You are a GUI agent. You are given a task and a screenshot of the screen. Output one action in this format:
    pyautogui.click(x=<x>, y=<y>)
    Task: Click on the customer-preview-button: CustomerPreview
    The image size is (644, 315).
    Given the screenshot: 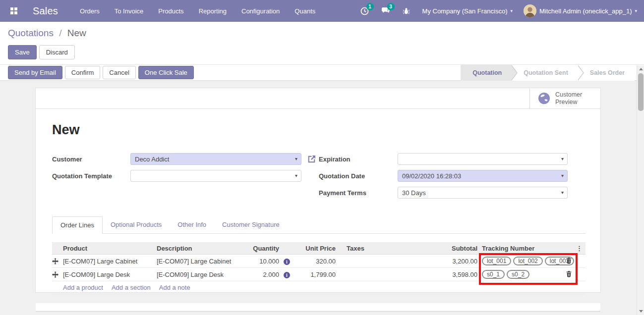 What is the action you would take?
    pyautogui.click(x=565, y=98)
    